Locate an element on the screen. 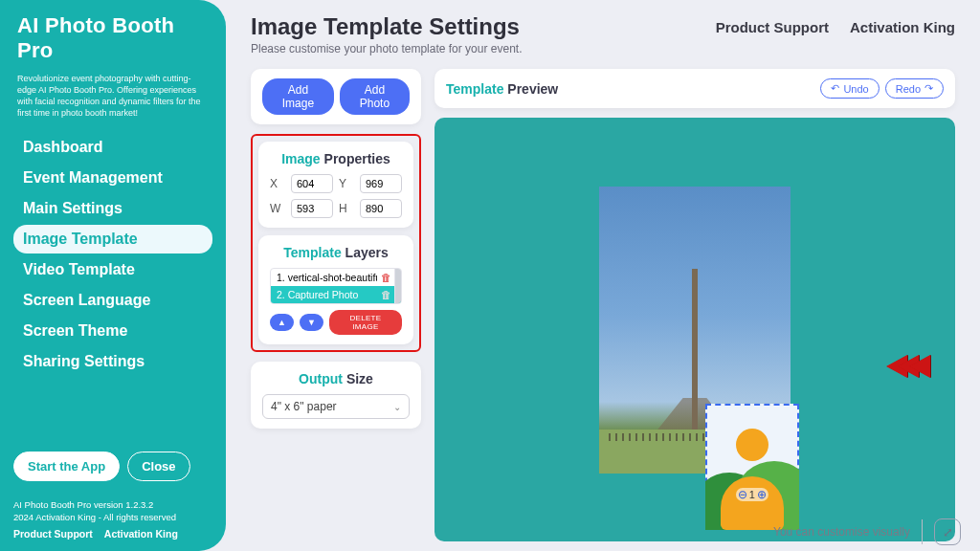  y-label: Y is located at coordinates (346, 184).